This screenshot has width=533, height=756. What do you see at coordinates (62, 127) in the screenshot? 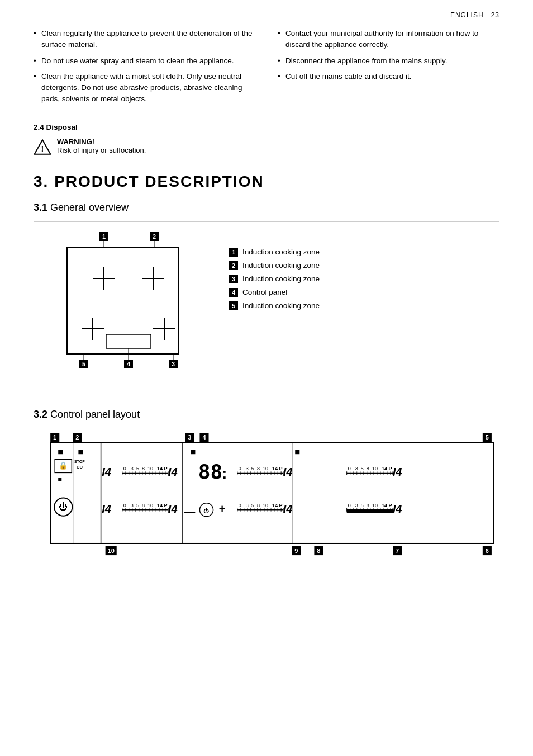
I see `disposal-label: Disposal` at bounding box center [62, 127].